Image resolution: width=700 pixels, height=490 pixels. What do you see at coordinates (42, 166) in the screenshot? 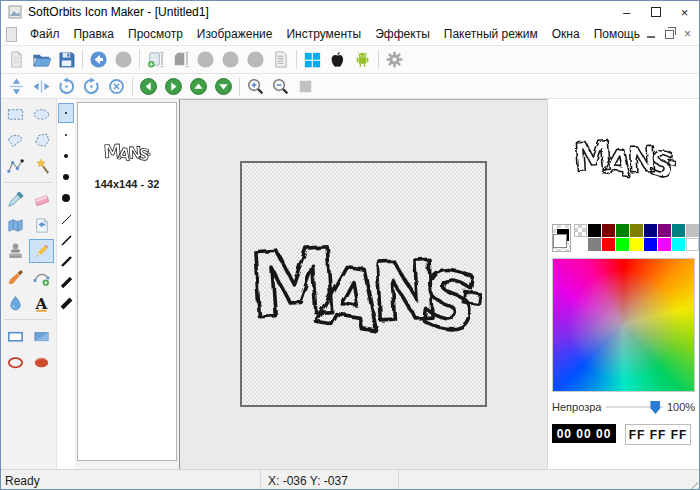
I see `tool-magic-wand-button` at bounding box center [42, 166].